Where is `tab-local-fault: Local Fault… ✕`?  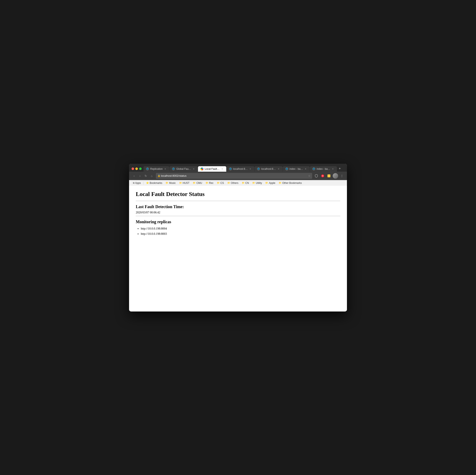
tab-local-fault: Local Fault… ✕ is located at coordinates (212, 169).